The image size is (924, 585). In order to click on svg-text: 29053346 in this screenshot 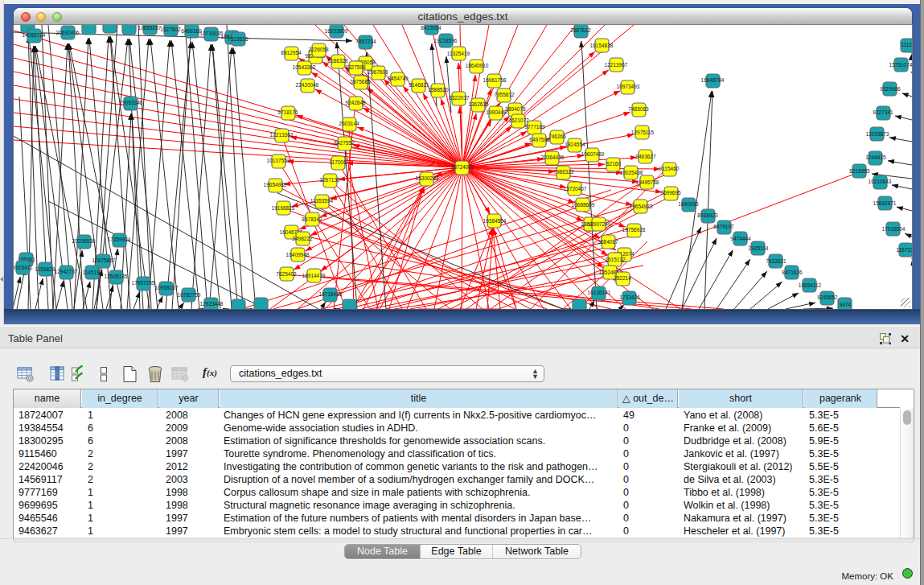, I will do `click(132, 103)`.